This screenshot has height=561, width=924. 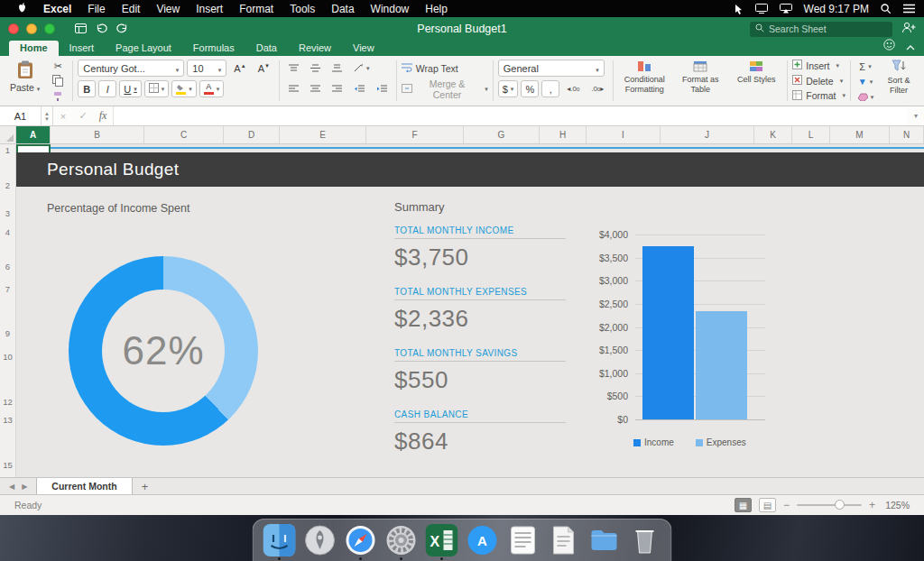 I want to click on notification-center-icon, so click(x=910, y=9).